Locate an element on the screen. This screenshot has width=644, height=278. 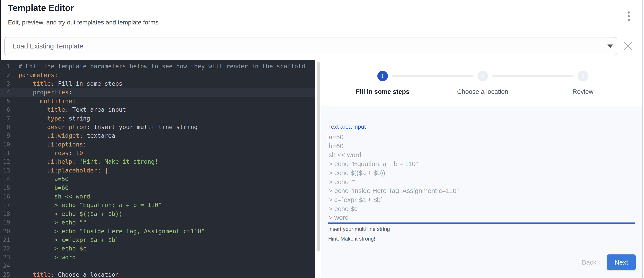
close-icon is located at coordinates (628, 46).